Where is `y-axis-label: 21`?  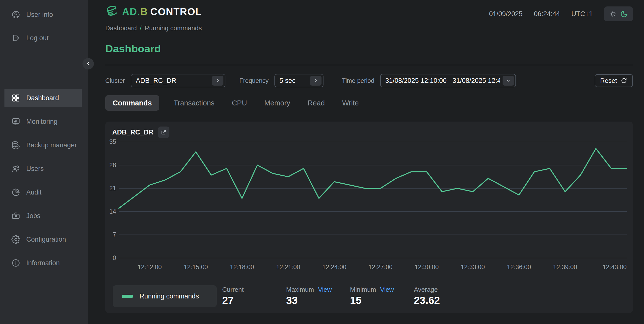
y-axis-label: 21 is located at coordinates (111, 188).